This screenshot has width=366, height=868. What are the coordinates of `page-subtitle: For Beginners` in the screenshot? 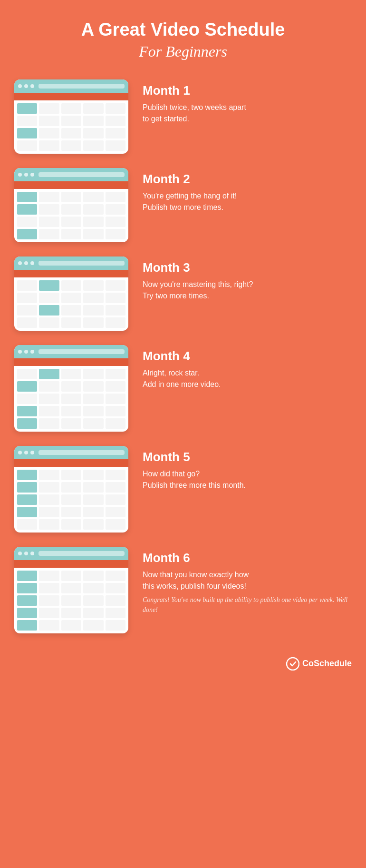 It's located at (183, 51).